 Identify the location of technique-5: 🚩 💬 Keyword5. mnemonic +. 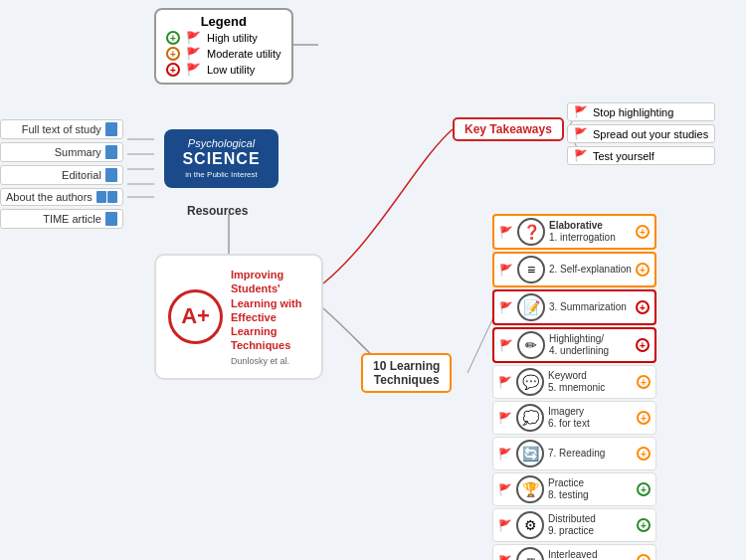
(575, 382).